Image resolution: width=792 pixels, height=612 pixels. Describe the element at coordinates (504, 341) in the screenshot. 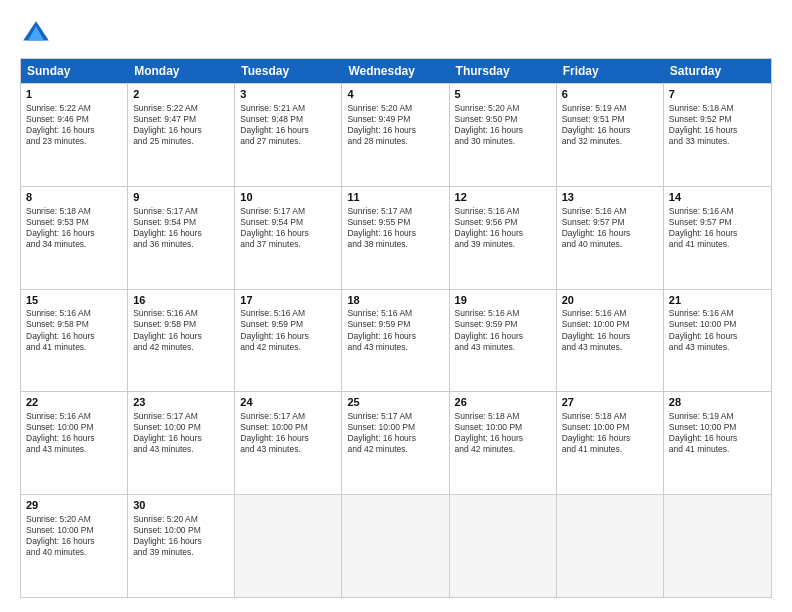

I see `calendar-cell-19: 19Sunrise: 5:16 AMSunset: 9:59 PMDayligh…` at that location.